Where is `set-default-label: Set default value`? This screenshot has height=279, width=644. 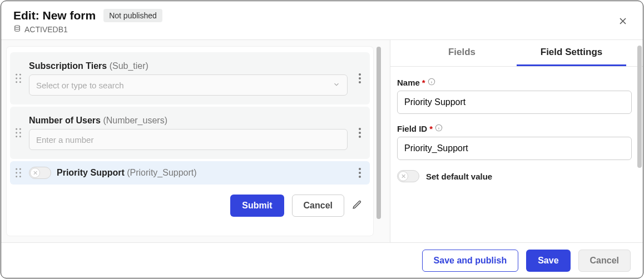
set-default-label: Set default value is located at coordinates (459, 177).